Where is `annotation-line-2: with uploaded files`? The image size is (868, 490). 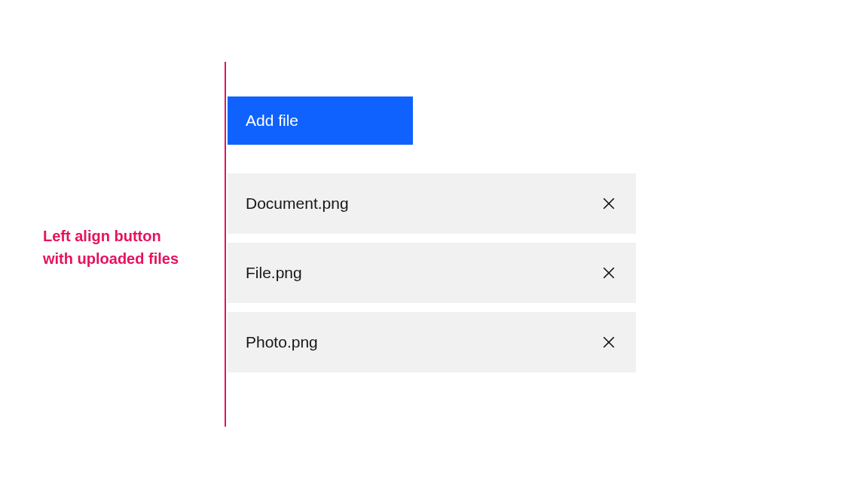
annotation-line-2: with uploaded files is located at coordinates (111, 259).